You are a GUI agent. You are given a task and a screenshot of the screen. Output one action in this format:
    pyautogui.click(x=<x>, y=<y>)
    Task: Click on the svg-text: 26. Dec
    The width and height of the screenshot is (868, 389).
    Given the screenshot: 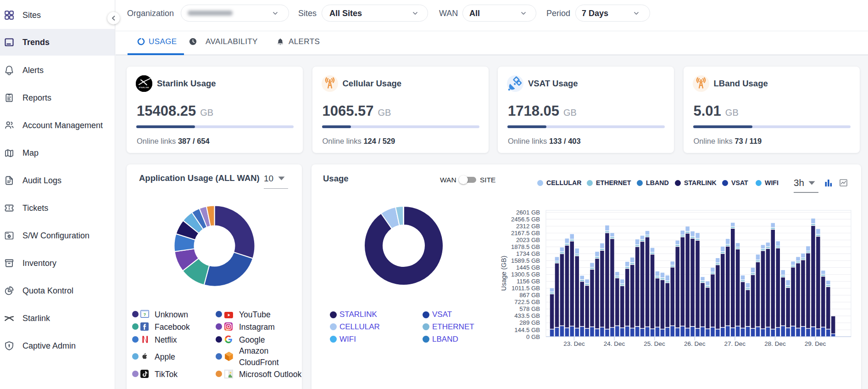 What is the action you would take?
    pyautogui.click(x=695, y=344)
    